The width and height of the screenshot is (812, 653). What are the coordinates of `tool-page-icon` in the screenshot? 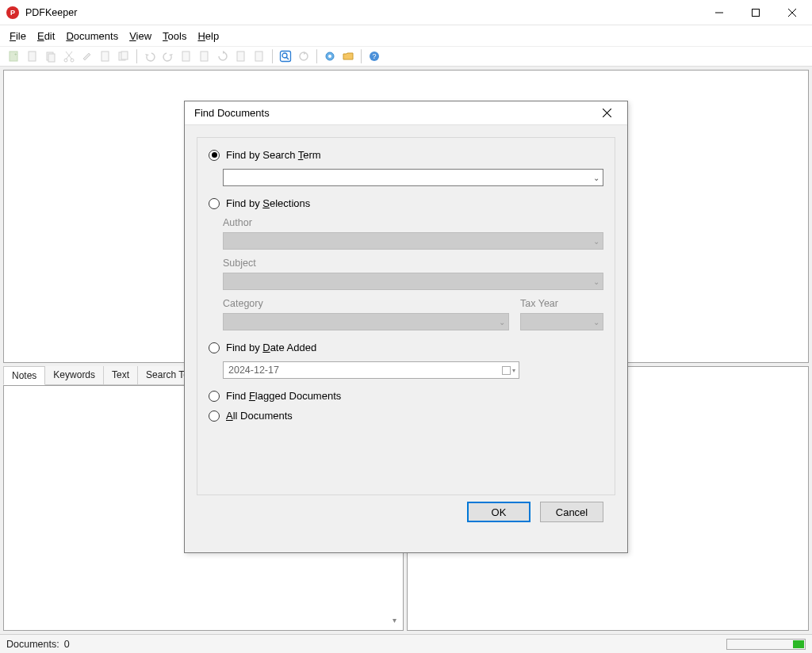 It's located at (105, 56).